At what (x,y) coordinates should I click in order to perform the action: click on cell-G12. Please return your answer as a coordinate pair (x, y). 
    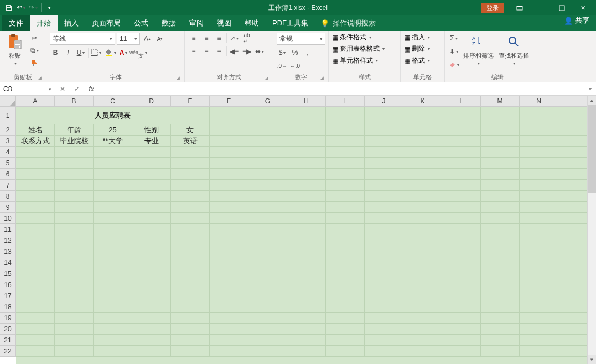
    Looking at the image, I should click on (268, 241).